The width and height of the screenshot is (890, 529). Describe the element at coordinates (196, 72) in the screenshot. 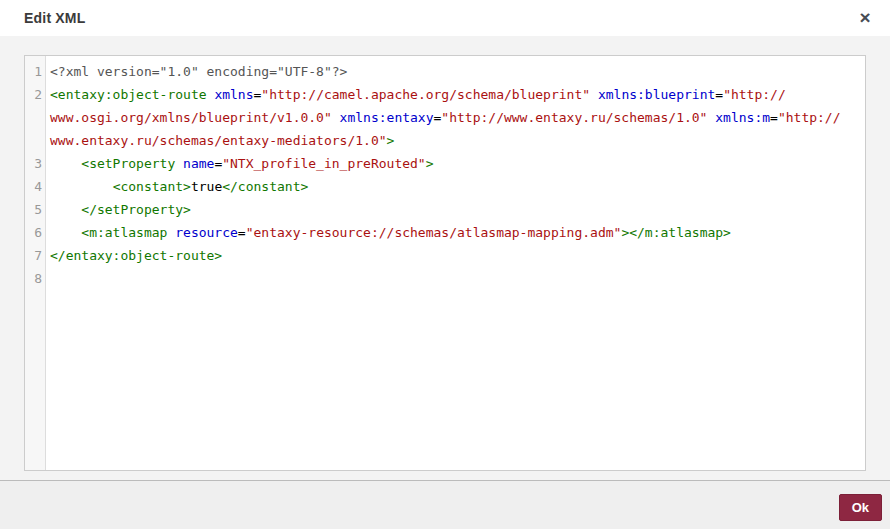

I see `code-text: <?xml version="1.0" encoding="UTF-8"?>` at that location.